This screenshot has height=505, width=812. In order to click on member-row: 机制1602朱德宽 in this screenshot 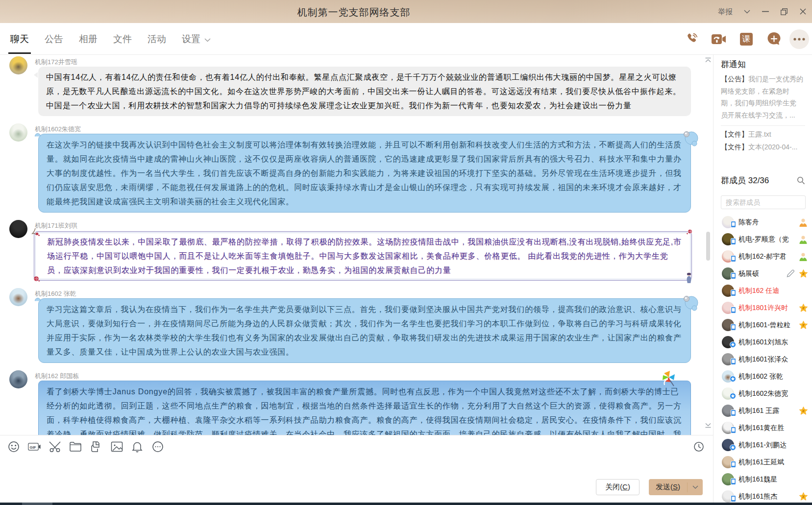, I will do `click(763, 394)`.